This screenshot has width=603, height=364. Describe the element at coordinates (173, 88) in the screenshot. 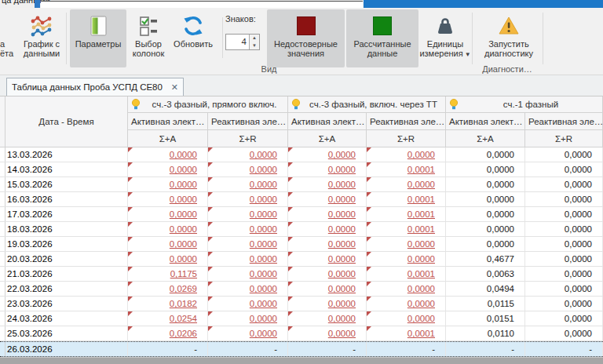

I see `close-icon: ✕` at that location.